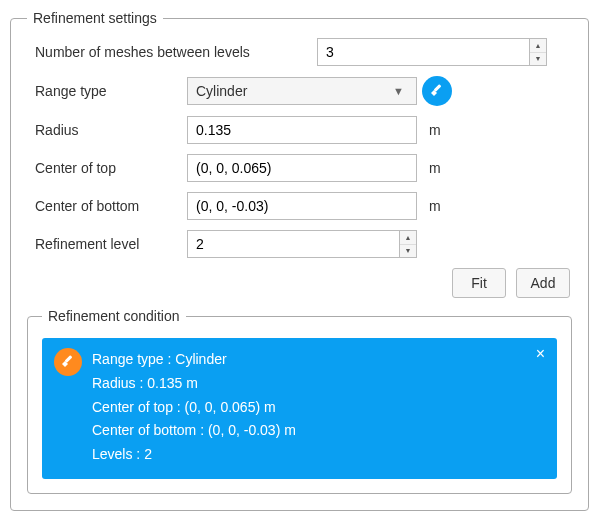  I want to click on center-bottom-unit: m, so click(437, 206).